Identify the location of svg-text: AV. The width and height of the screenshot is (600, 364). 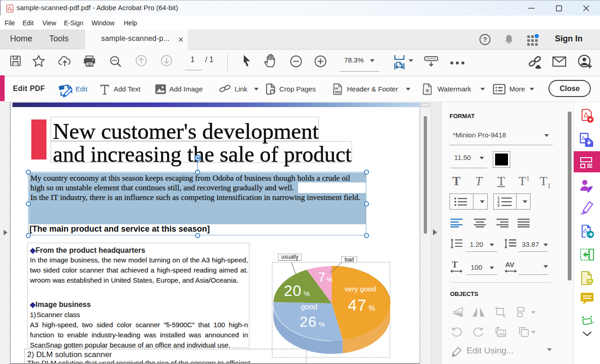
(510, 265).